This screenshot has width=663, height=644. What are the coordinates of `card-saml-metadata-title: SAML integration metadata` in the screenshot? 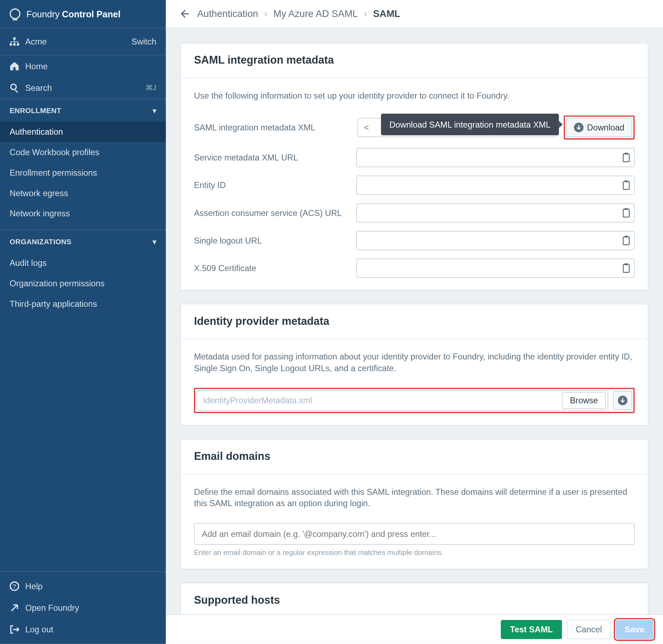 It's located at (414, 60).